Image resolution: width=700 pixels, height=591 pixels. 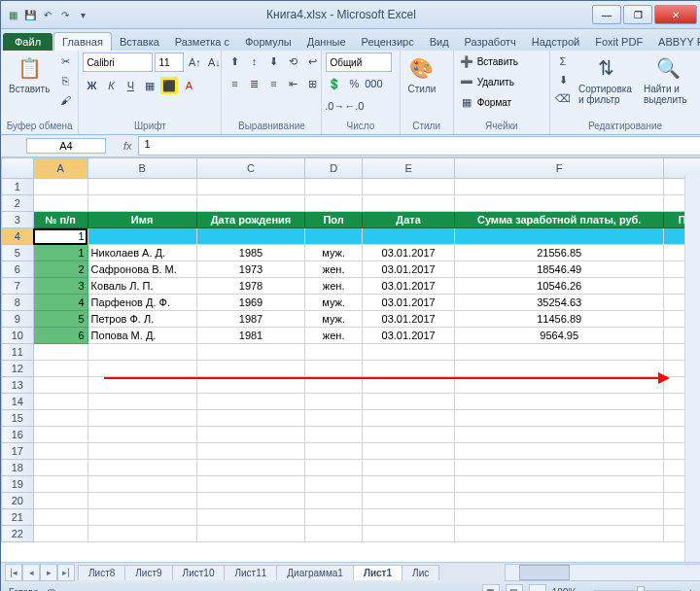 What do you see at coordinates (18, 319) in the screenshot?
I see `row-header: 9` at bounding box center [18, 319].